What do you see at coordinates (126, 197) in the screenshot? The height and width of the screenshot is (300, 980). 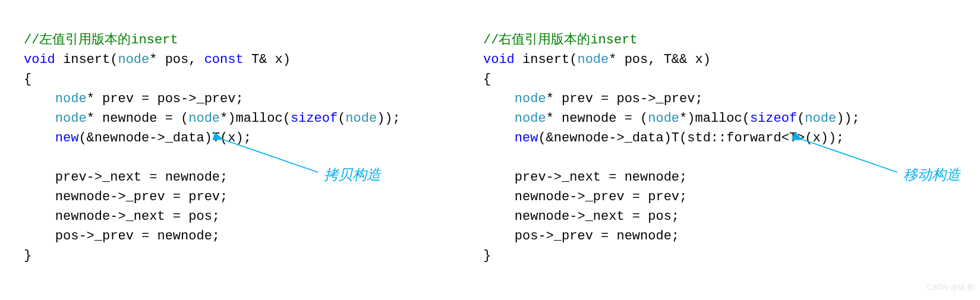 I see `left-l5: newnode->_prev = prev;` at bounding box center [126, 197].